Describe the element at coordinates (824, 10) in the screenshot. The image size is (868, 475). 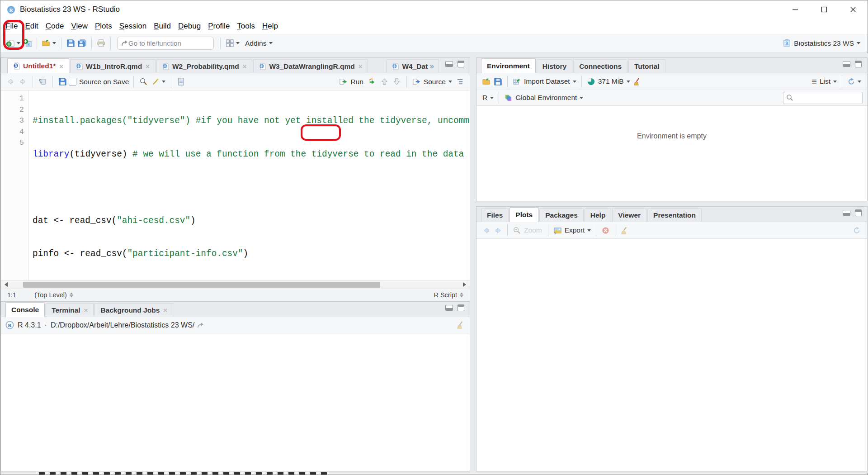
I see `maximize-window-icon` at that location.